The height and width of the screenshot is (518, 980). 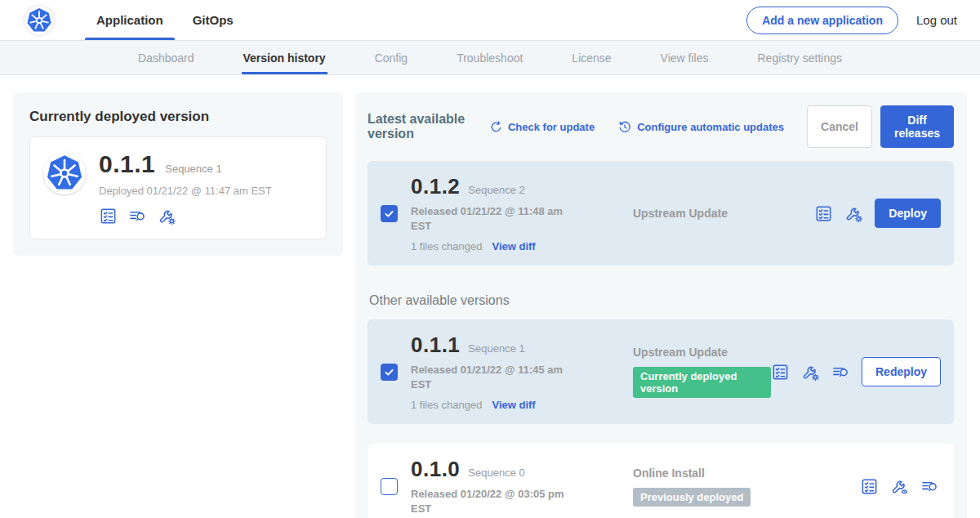 I want to click on config-view-icon, so click(x=900, y=487).